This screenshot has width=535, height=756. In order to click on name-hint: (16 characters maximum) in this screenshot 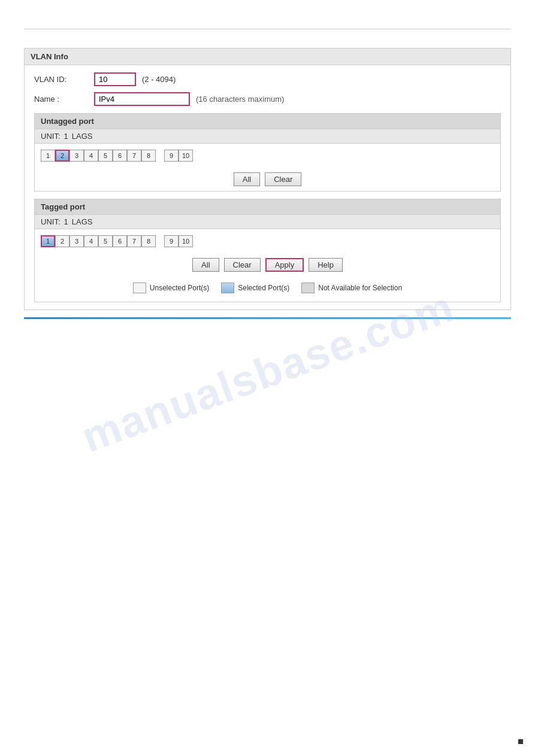, I will do `click(240, 99)`.